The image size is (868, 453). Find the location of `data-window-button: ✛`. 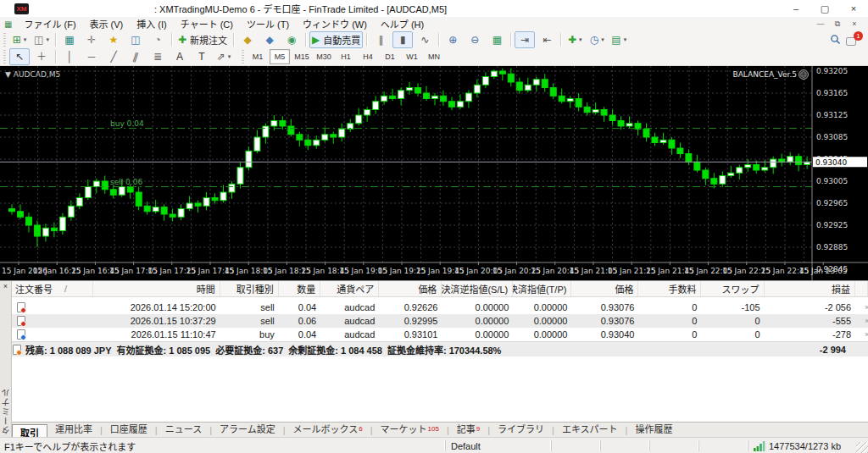

data-window-button: ✛ is located at coordinates (92, 40).